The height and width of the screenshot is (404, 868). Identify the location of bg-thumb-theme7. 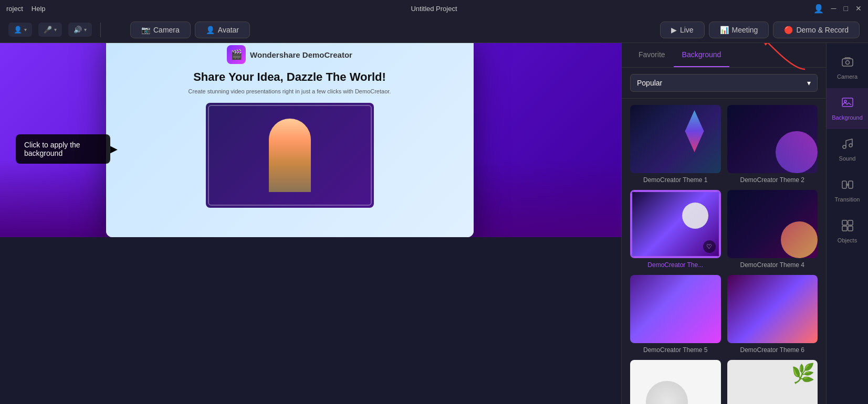
(675, 382).